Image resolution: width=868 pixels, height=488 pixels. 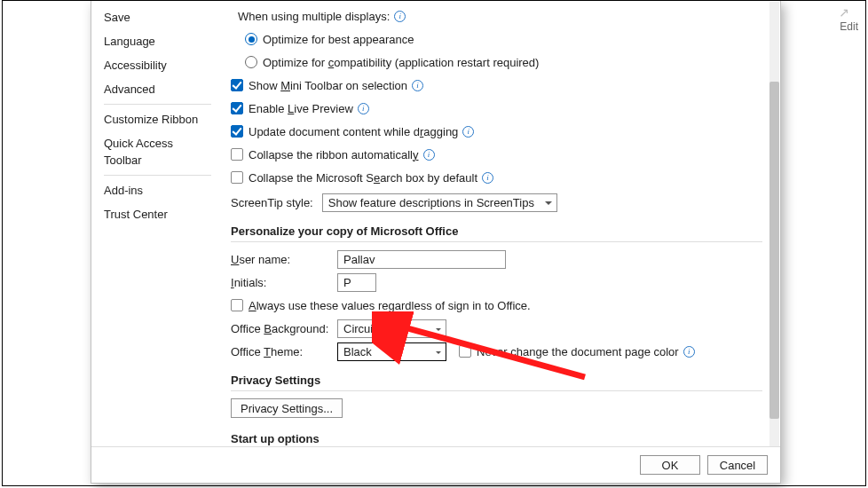 I want to click on ok-button: OK, so click(x=670, y=465).